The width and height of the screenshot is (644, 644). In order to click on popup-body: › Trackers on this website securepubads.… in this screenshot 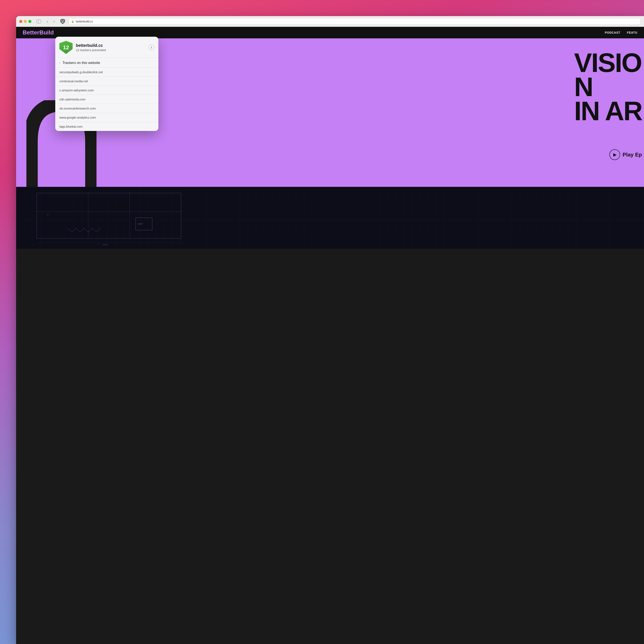, I will do `click(107, 94)`.